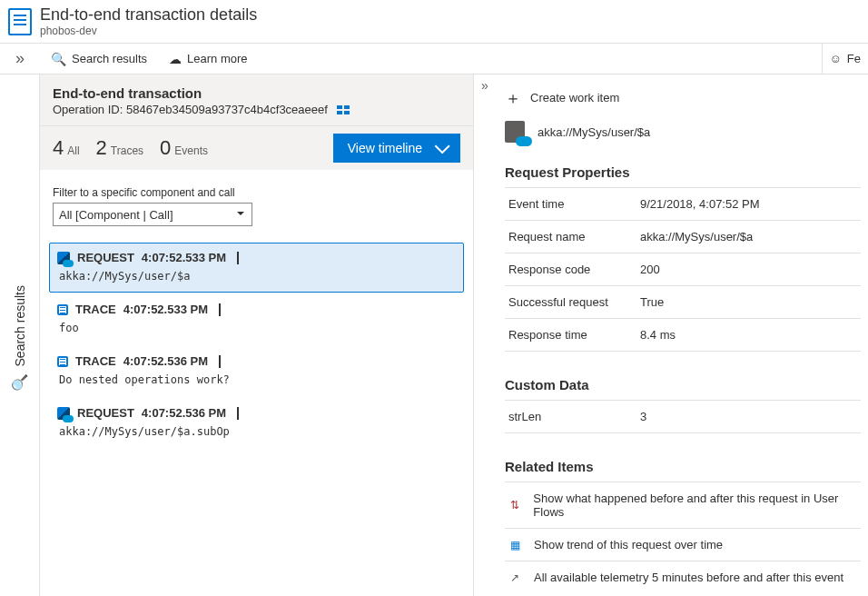 The image size is (868, 596). Describe the element at coordinates (683, 269) in the screenshot. I see `property-row: Response code200` at that location.